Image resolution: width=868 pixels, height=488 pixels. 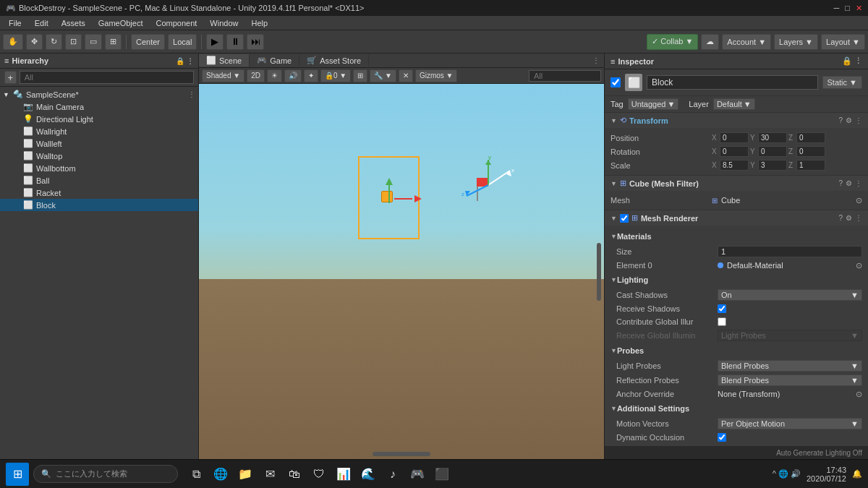 What do you see at coordinates (294, 474) in the screenshot?
I see `store-icon: 🛍` at bounding box center [294, 474].